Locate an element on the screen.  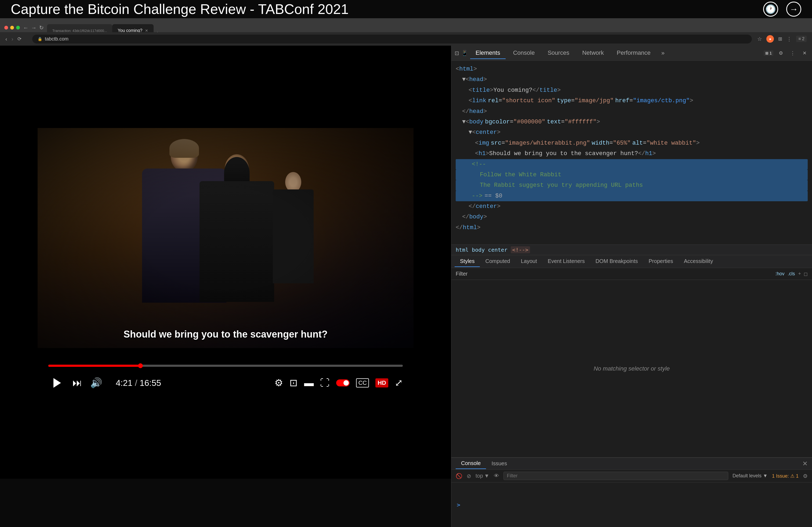
tab-sources: Sources is located at coordinates (558, 53).